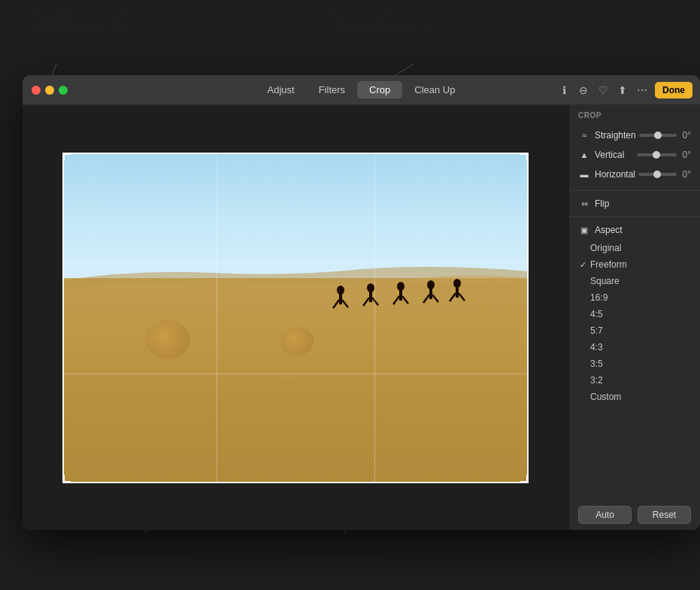 This screenshot has height=590, width=700. Describe the element at coordinates (687, 174) in the screenshot. I see `horizontal-value: 0°` at that location.